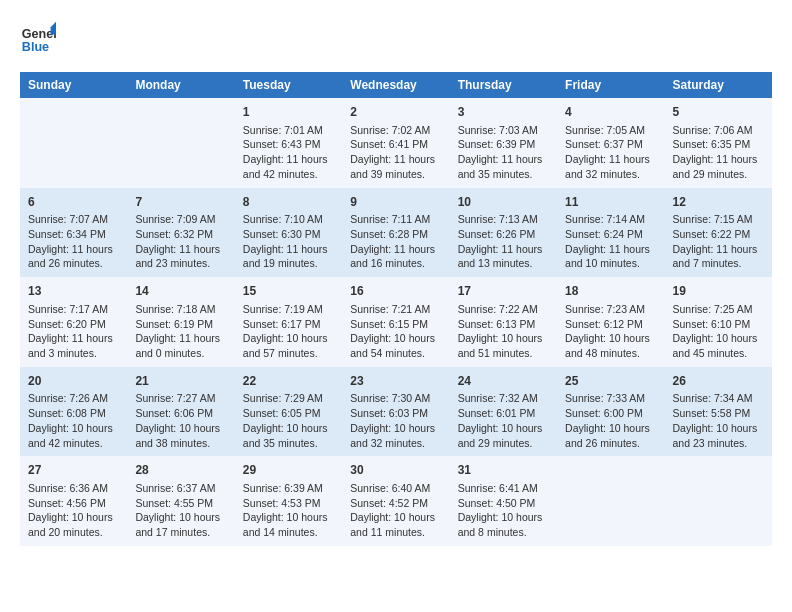 The height and width of the screenshot is (612, 792). Describe the element at coordinates (718, 143) in the screenshot. I see `calendar-cell: 5Sunrise: 7:06 AMSunset: 6:35 PMDaylight…` at that location.